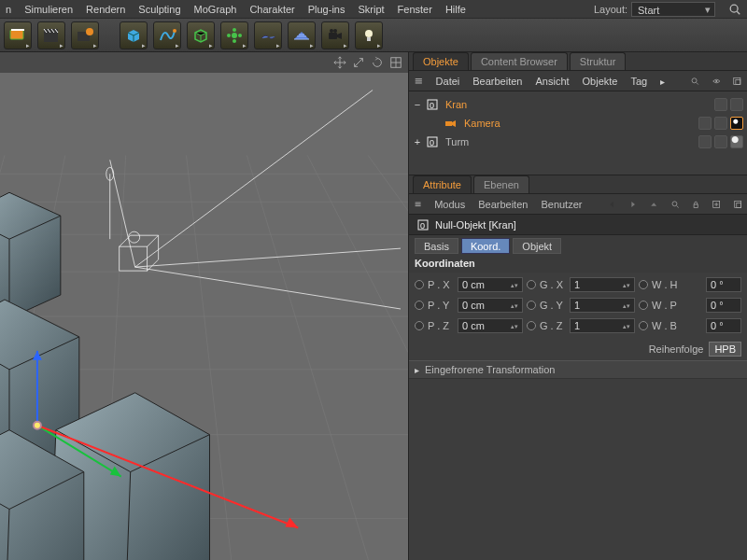  I want to click on attr-menu-mode: Modus, so click(450, 204).